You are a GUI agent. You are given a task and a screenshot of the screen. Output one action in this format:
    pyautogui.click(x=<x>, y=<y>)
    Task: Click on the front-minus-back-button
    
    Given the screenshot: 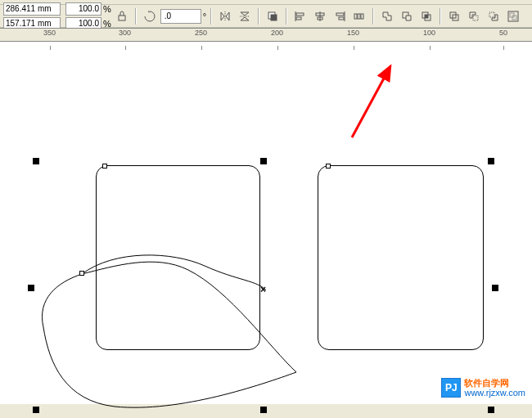 What is the action you would take?
    pyautogui.click(x=474, y=16)
    